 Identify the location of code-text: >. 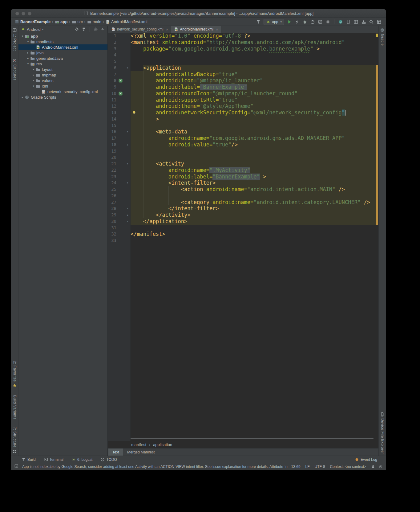
(253, 119).